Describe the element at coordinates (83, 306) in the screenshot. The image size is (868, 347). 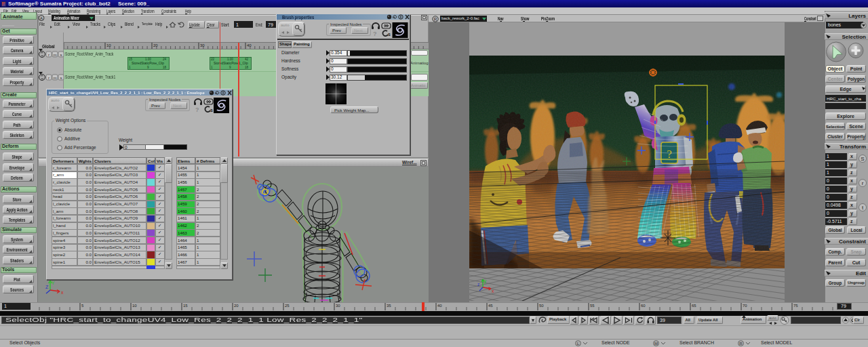
I see `svg-text: 5` at that location.